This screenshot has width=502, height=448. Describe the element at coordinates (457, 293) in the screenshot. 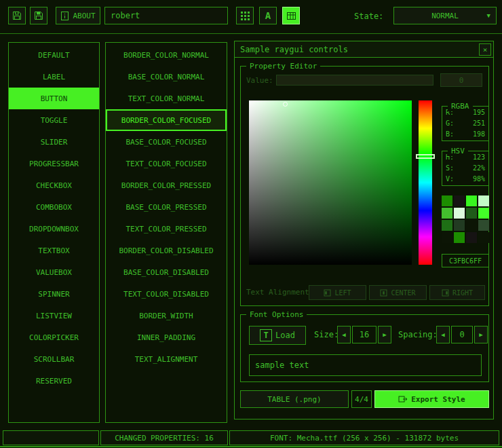

I see `align-right-button: RIGHT` at that location.